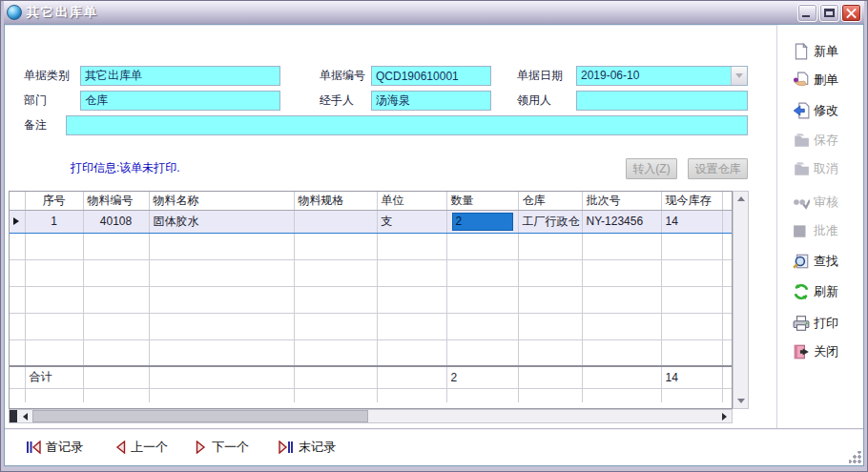 This screenshot has width=868, height=472. What do you see at coordinates (370, 416) in the screenshot?
I see `grid-horizontal-scrollbar` at bounding box center [370, 416].